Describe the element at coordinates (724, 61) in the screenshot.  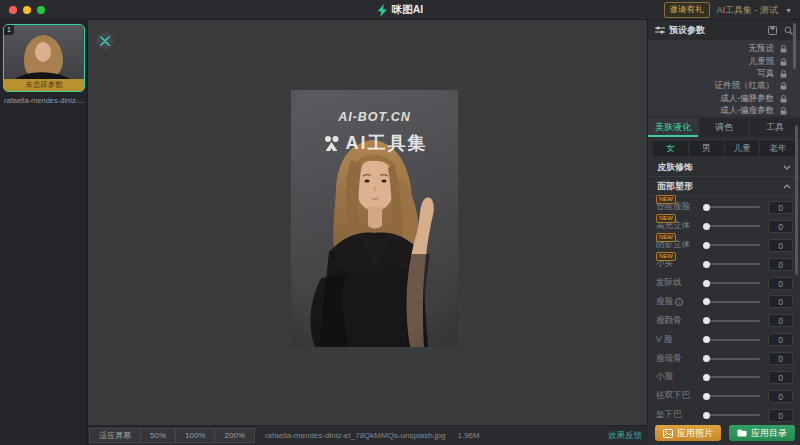
I see `preset-item: 儿童照` at that location.